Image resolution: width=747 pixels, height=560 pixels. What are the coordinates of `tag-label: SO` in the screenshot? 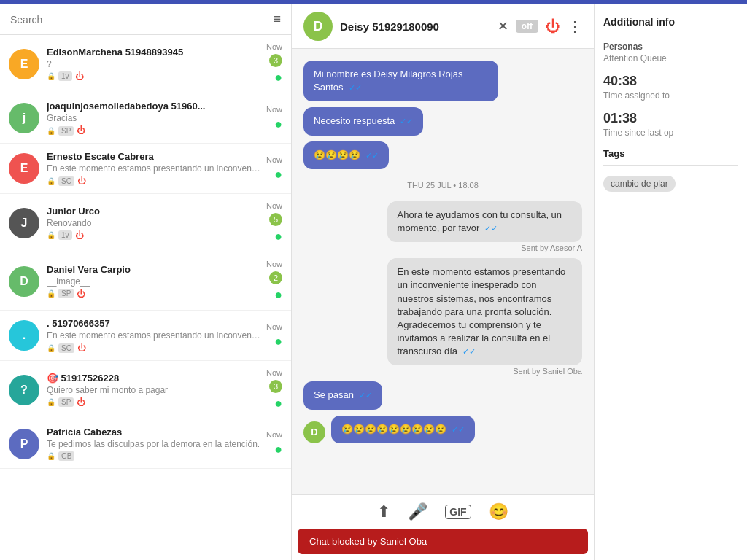 It's located at (66, 349).